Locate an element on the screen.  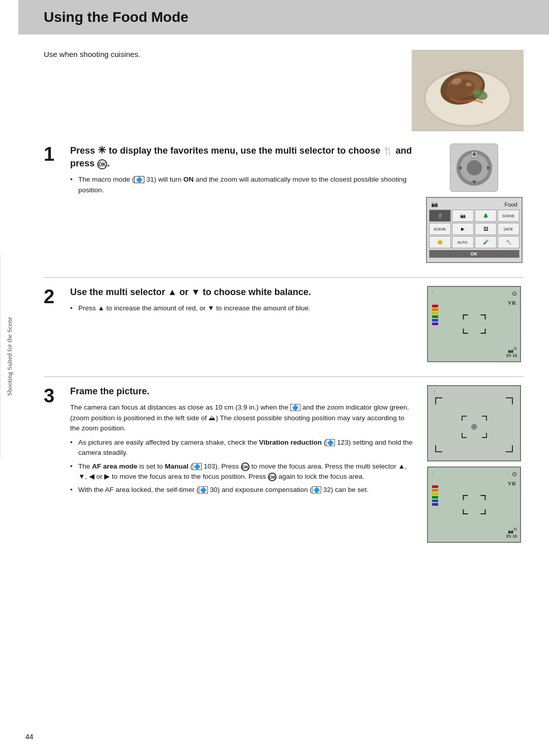
color-bars is located at coordinates (435, 315).